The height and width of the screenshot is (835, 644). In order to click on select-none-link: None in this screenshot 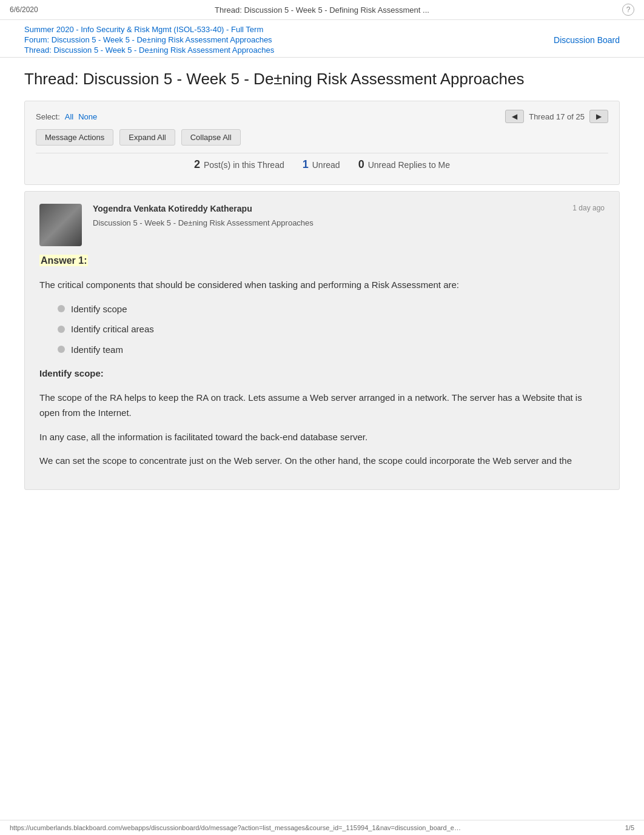, I will do `click(87, 116)`.